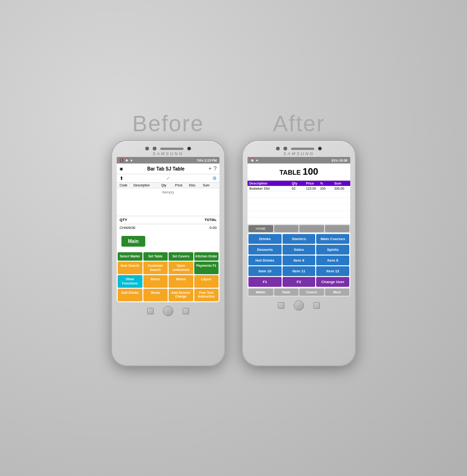  What do you see at coordinates (211, 161) in the screenshot?
I see `before-time: 2:15 PM` at bounding box center [211, 161].